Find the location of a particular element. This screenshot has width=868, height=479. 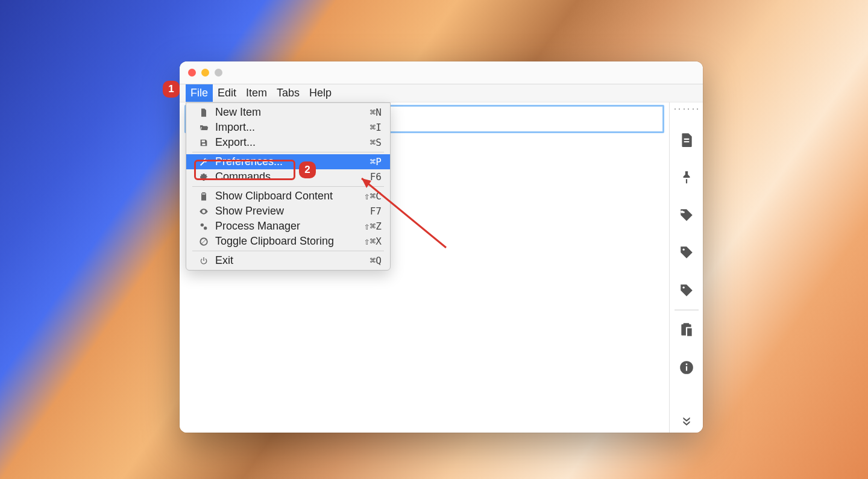

document-icon is located at coordinates (687, 140).